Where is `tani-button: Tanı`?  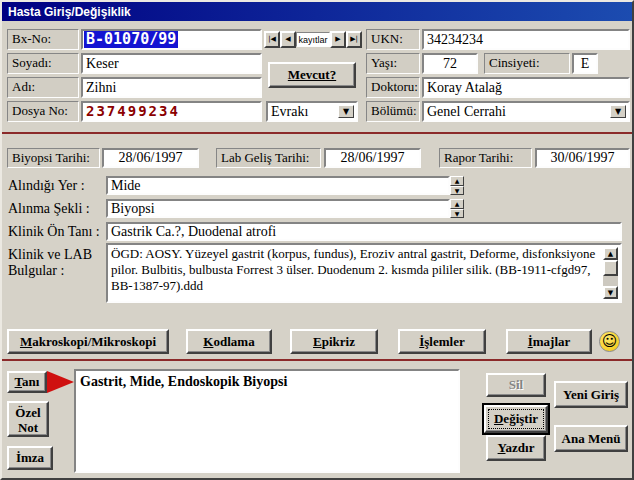 tani-button: Tanı is located at coordinates (27, 382).